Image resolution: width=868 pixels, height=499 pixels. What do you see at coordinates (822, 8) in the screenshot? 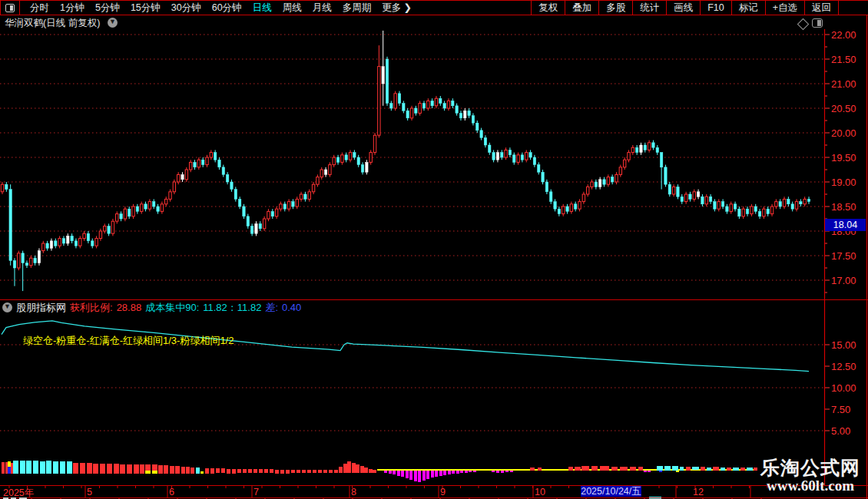
I see `menu-item-返回: 返回` at bounding box center [822, 8].